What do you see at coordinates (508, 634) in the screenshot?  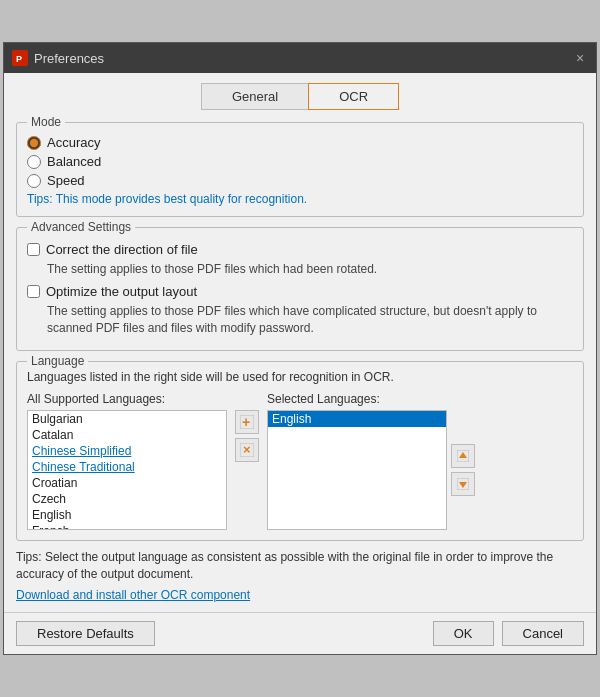 I see `footer-right-buttons: OK Cancel` at bounding box center [508, 634].